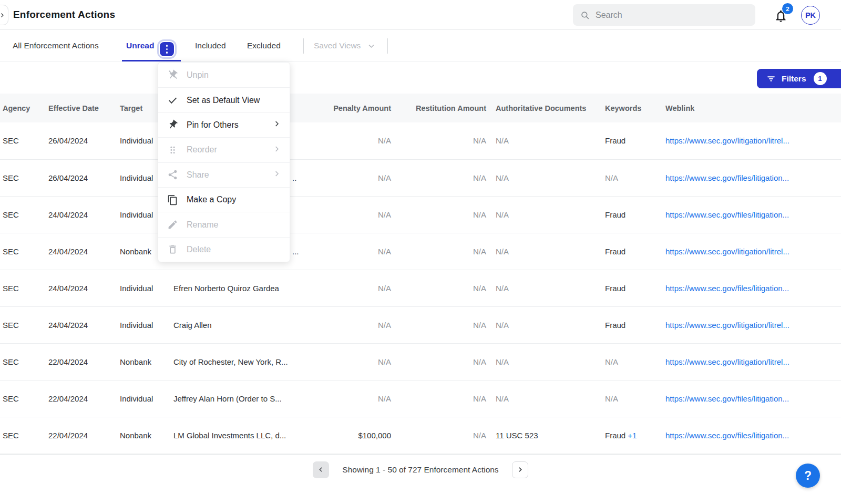 Image resolution: width=841 pixels, height=504 pixels. I want to click on menu-item-make-a-copy: Make a Copy, so click(224, 200).